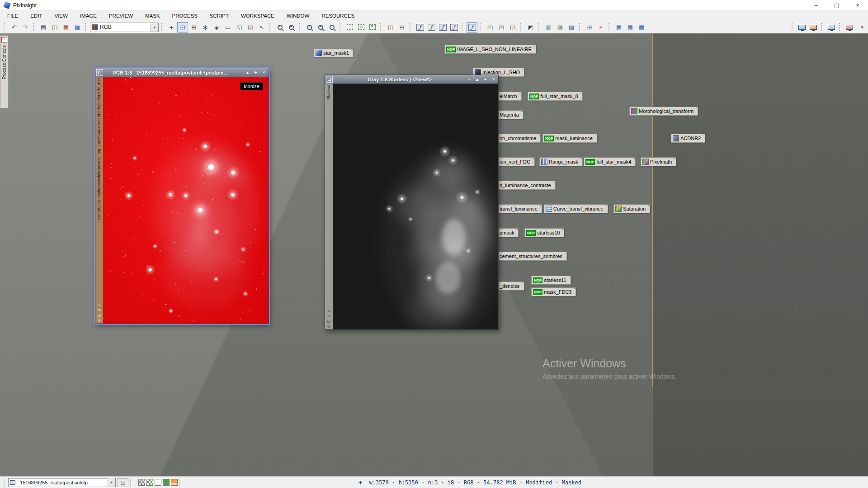 The image size is (868, 488). Describe the element at coordinates (664, 111) in the screenshot. I see `process-icon-Morphological_transform: Morphological_transform` at that location.